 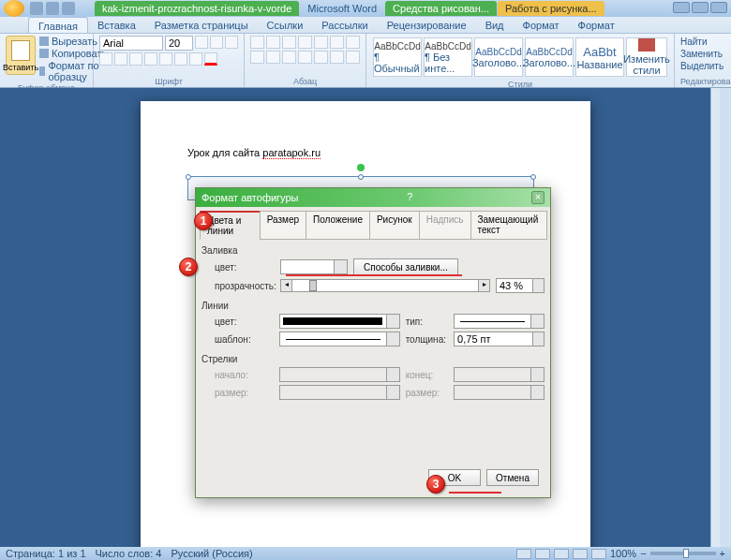 I want to click on font-size-combo: 20, so click(x=179, y=43).